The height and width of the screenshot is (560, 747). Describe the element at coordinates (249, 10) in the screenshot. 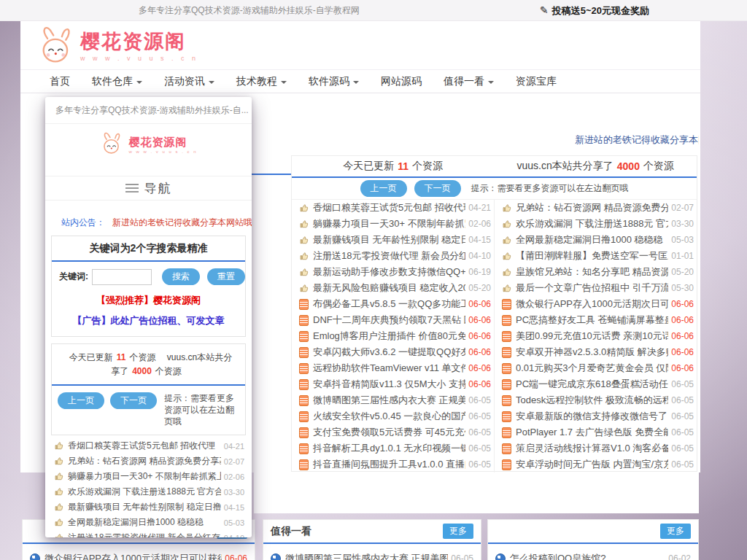

I see `site-slogan: 多年专注分享QQ技术资源-游戏辅助外挂娱乐-自学教程网` at that location.